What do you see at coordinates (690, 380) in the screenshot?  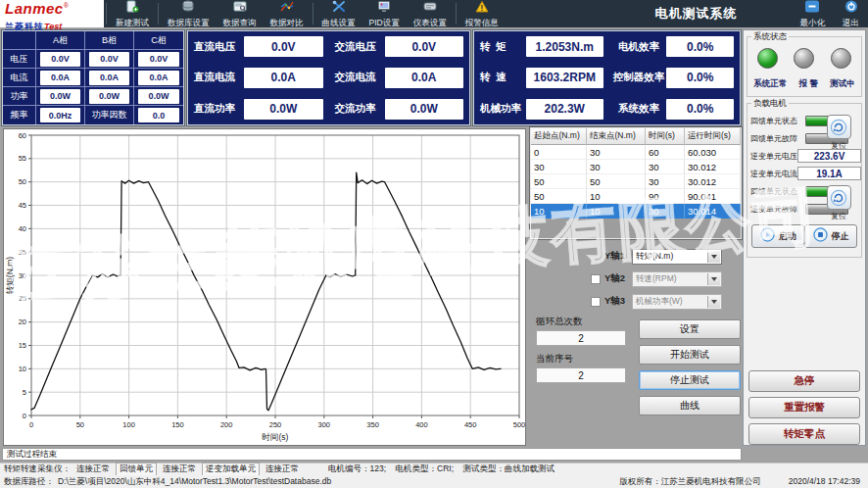 I see `stop-test-button: 停止测试` at bounding box center [690, 380].